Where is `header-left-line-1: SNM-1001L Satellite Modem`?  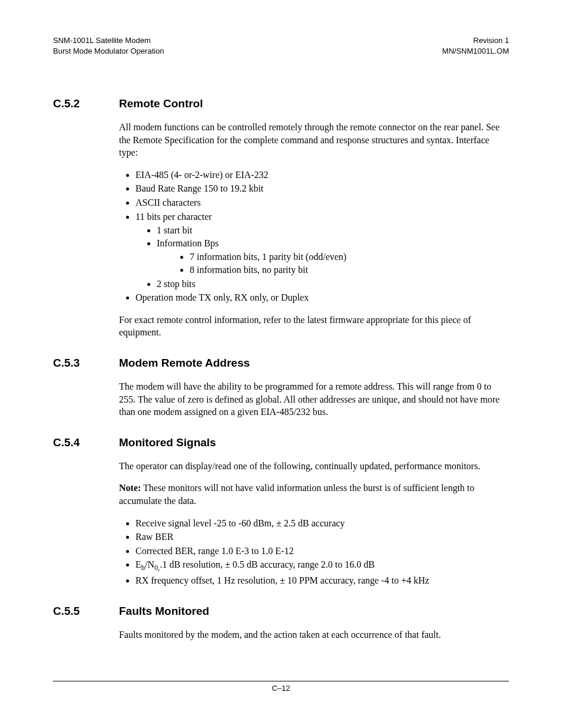
header-left-line-1: SNM-1001L Satellite Modem is located at coordinates (108, 41).